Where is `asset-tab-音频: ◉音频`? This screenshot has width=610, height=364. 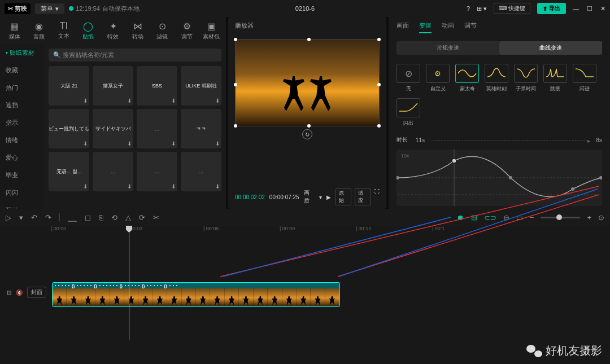 asset-tab-音频: ◉音频 is located at coordinates (40, 30).